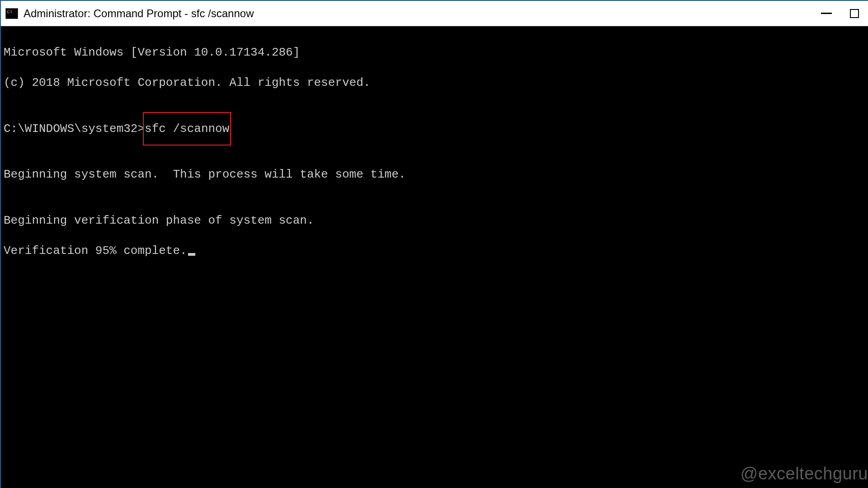 The width and height of the screenshot is (868, 488). What do you see at coordinates (95, 251) in the screenshot?
I see `progress-text: Verification 95% complete.` at bounding box center [95, 251].